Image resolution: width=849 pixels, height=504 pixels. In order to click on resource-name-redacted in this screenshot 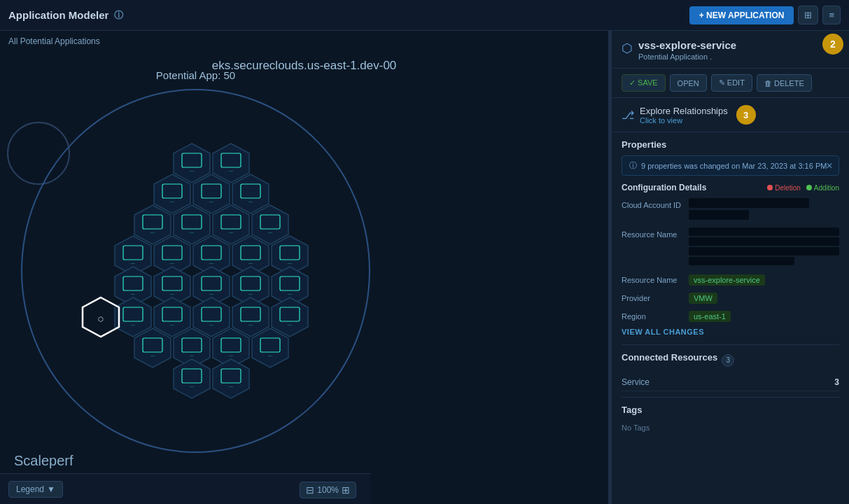, I will do `click(764, 248)`.